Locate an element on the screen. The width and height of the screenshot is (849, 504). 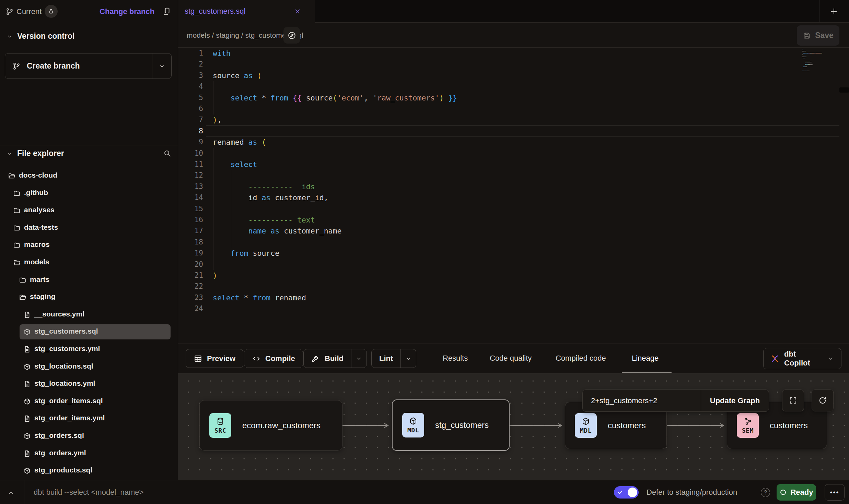
tree-item-models: models is located at coordinates (89, 263).